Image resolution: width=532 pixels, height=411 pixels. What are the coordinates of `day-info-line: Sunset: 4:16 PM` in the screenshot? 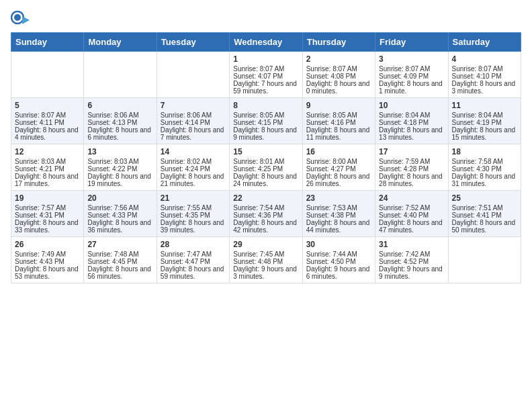 It's located at (339, 122).